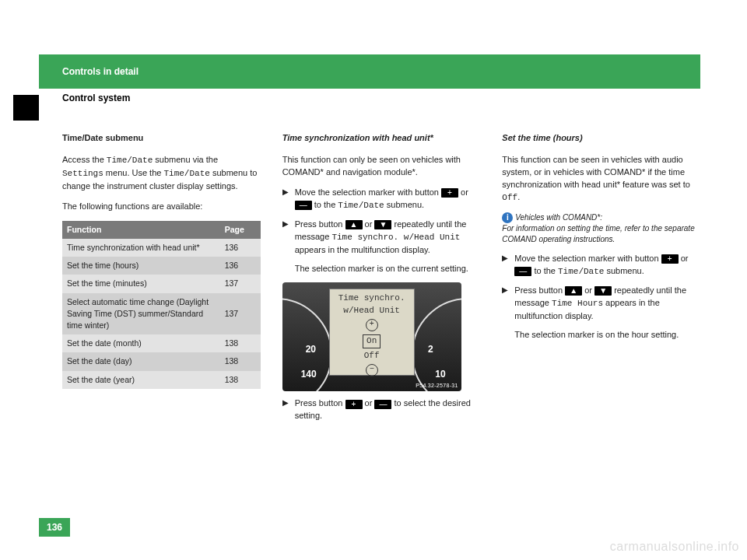  I want to click on functions-table: Function Page Time synchronization with …, so click(162, 305).